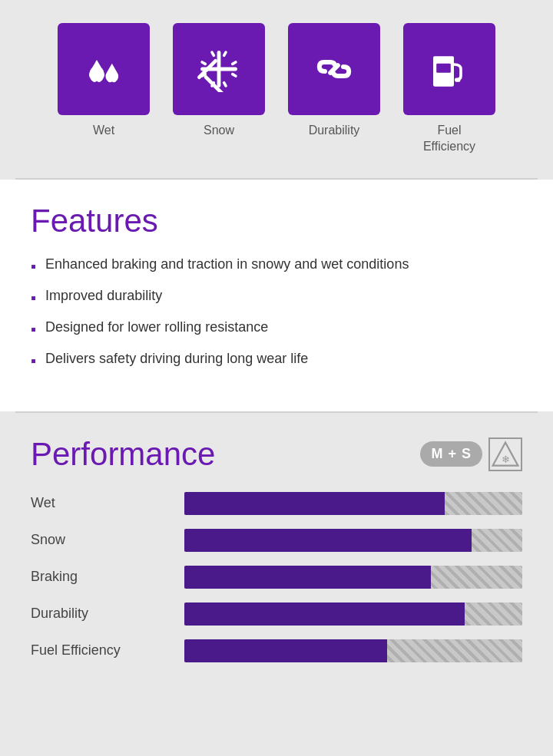 The width and height of the screenshot is (553, 756). I want to click on mountain-snowflake-badge: ❄, so click(505, 454).